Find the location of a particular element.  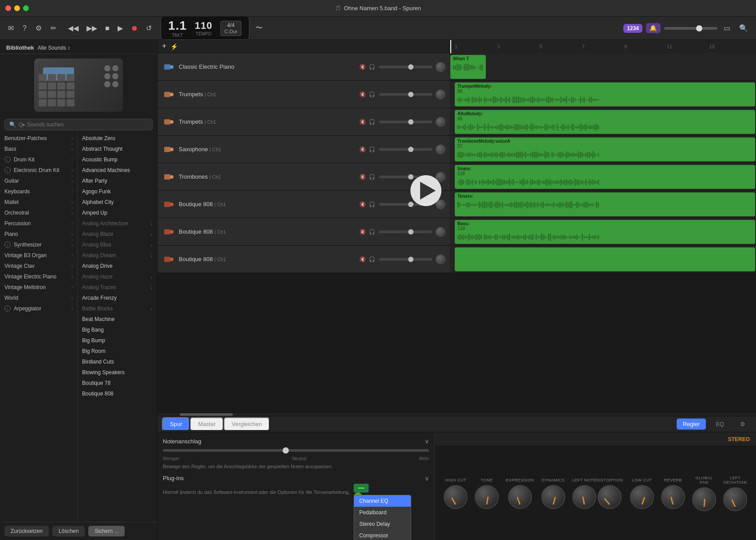

master-volume-thumb is located at coordinates (699, 28).